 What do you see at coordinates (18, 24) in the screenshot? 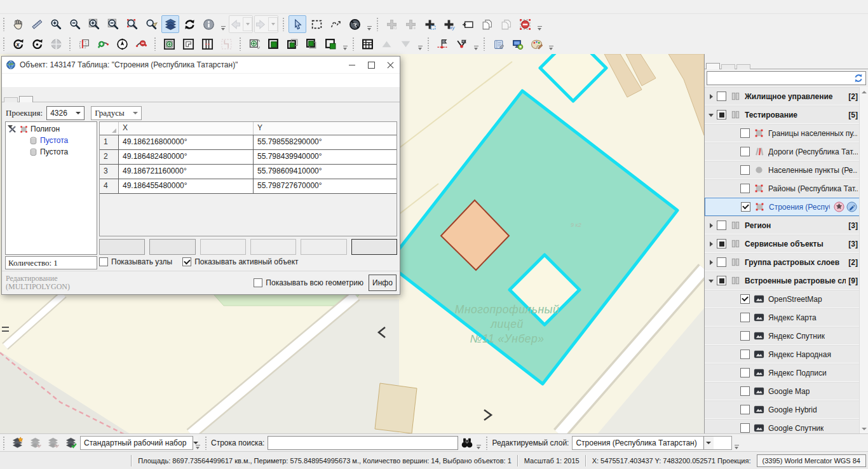
I see `pan-tool-button` at bounding box center [18, 24].